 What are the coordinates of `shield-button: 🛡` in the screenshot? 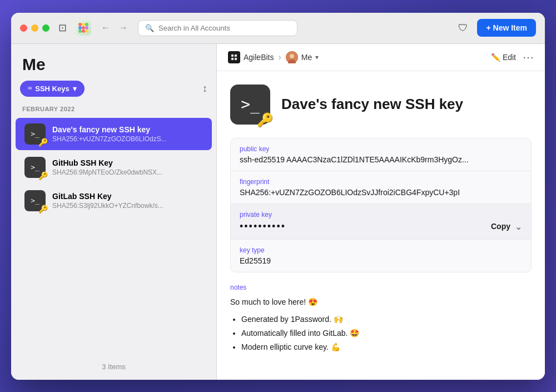 It's located at (463, 28).